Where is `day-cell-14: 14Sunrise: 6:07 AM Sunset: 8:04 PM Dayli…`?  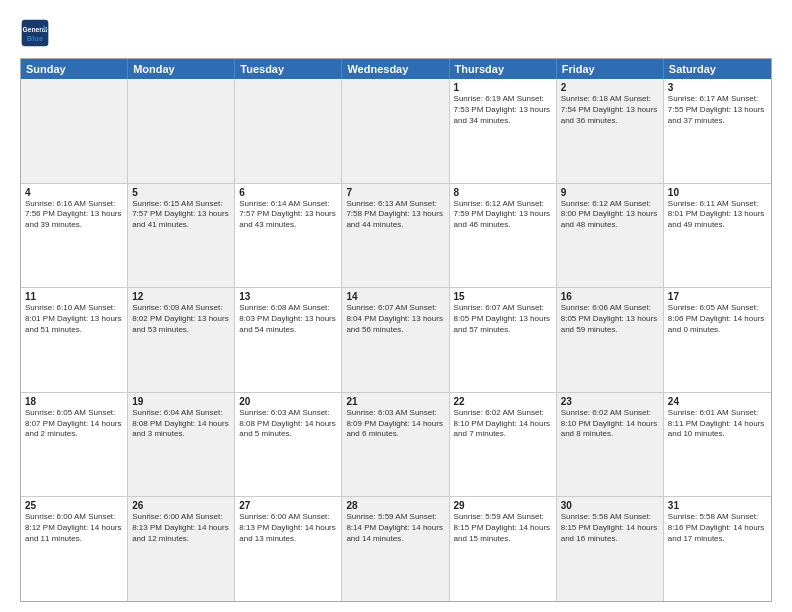
day-cell-14: 14Sunrise: 6:07 AM Sunset: 8:04 PM Dayli… is located at coordinates (396, 340).